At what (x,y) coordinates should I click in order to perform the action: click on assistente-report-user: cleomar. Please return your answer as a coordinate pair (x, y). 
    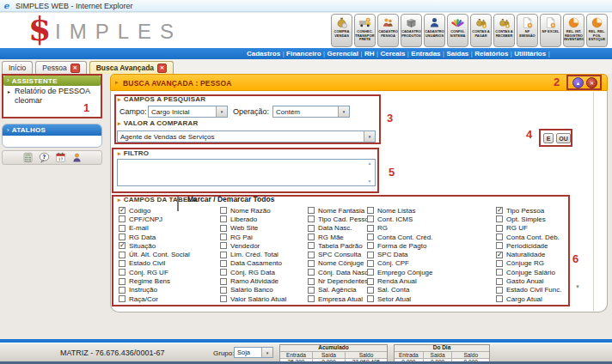
    Looking at the image, I should click on (28, 100).